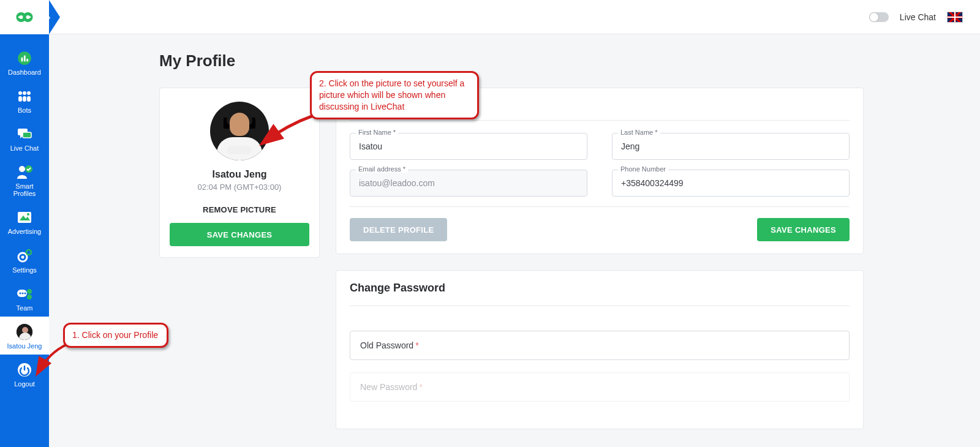 The height and width of the screenshot is (447, 980). I want to click on dashboard-icon, so click(24, 58).